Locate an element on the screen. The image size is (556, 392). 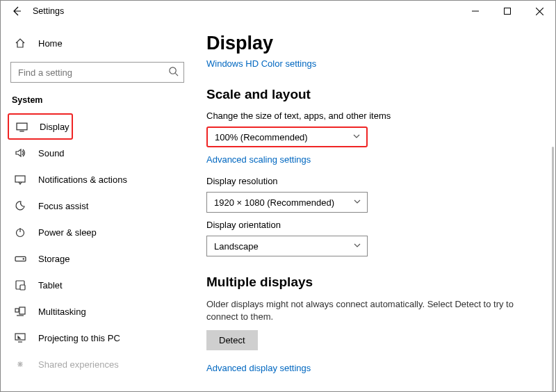
storage-icon is located at coordinates (20, 259).